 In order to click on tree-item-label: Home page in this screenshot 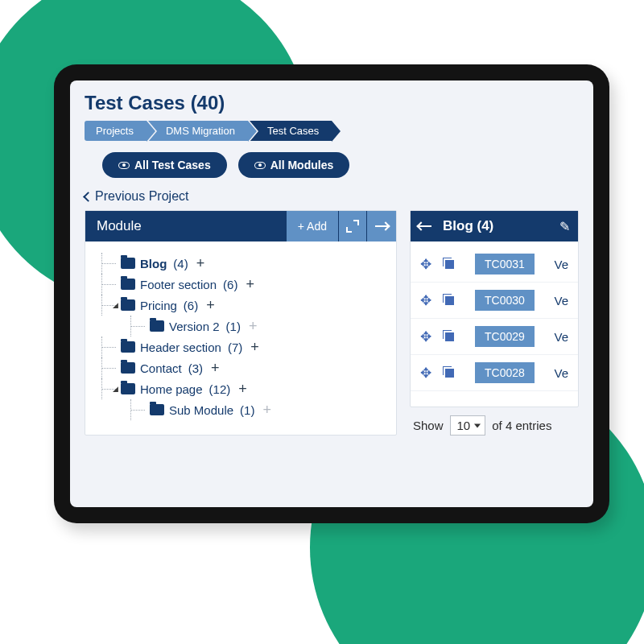, I will do `click(171, 390)`.